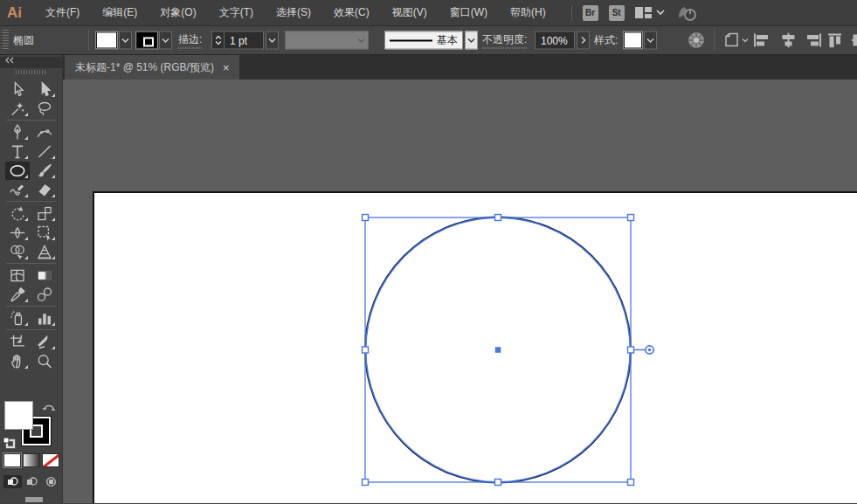 The image size is (857, 504). What do you see at coordinates (145, 68) in the screenshot?
I see `document-title: 未标题-1* @ 51% (RGB/预览)` at bounding box center [145, 68].